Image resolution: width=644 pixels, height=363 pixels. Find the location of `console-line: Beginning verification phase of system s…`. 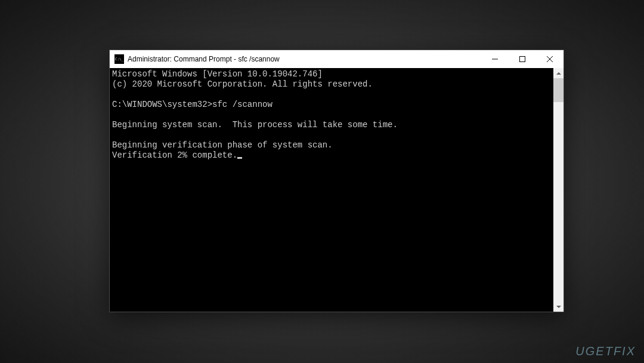

console-line: Beginning verification phase of system s… is located at coordinates (222, 145).